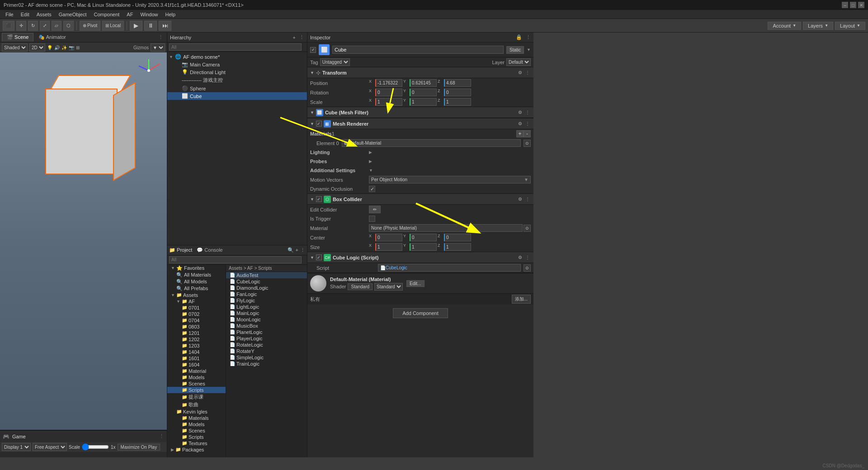 This screenshot has height=470, width=868. Describe the element at coordinates (25, 14) in the screenshot. I see `menu-edit: Edit` at that location.